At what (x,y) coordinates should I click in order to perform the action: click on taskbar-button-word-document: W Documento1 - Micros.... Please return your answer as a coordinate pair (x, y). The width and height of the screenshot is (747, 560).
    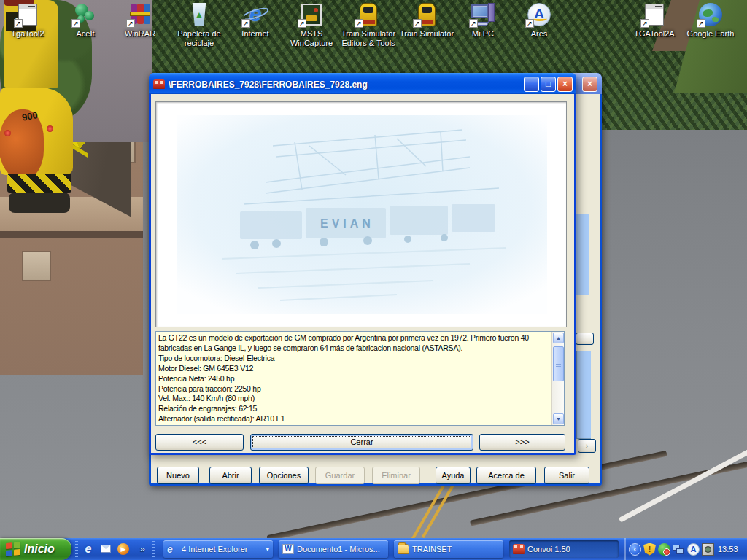
    Looking at the image, I should click on (333, 549).